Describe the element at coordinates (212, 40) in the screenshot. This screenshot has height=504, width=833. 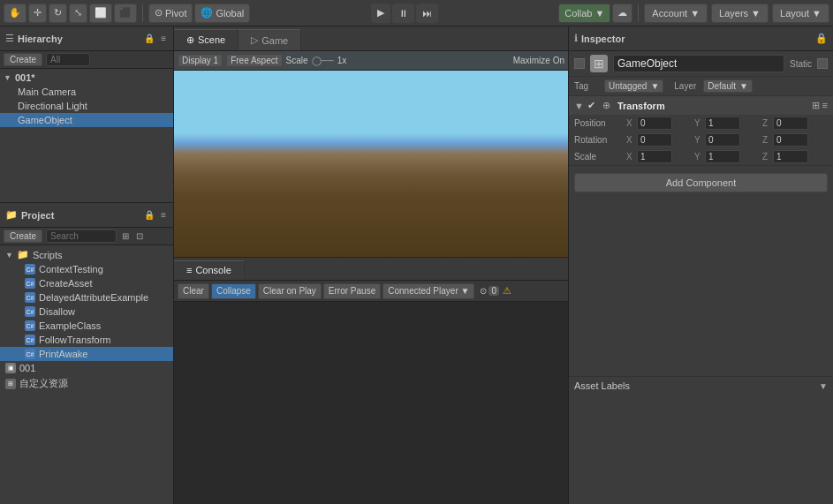
I see `scene-tab-label: Scene` at that location.